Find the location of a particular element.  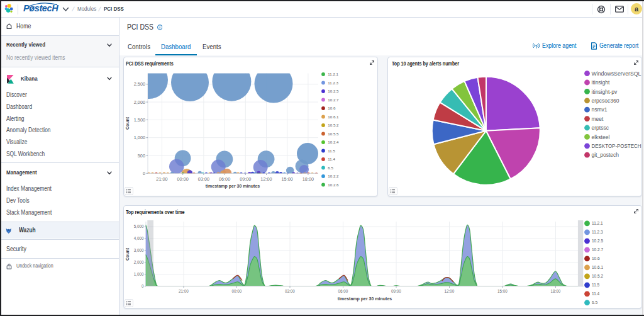

svg-text: nsmv1 is located at coordinates (600, 110).